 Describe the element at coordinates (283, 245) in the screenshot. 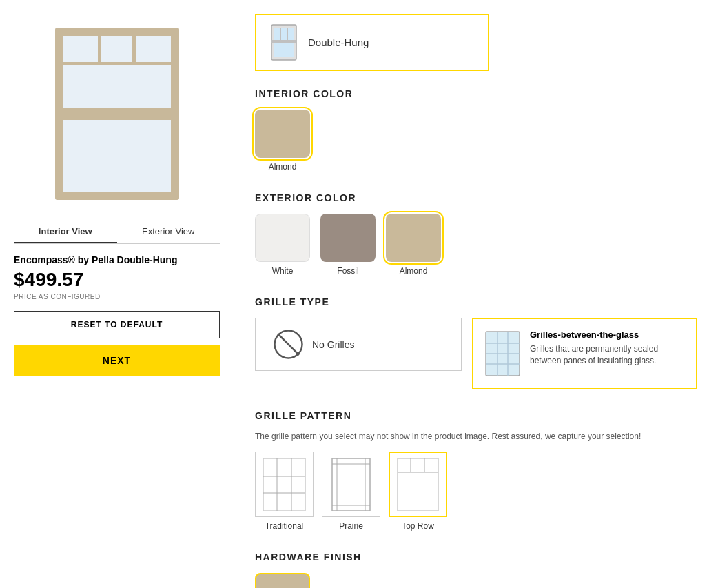

I see `swatch-item-white-exterior: White` at that location.